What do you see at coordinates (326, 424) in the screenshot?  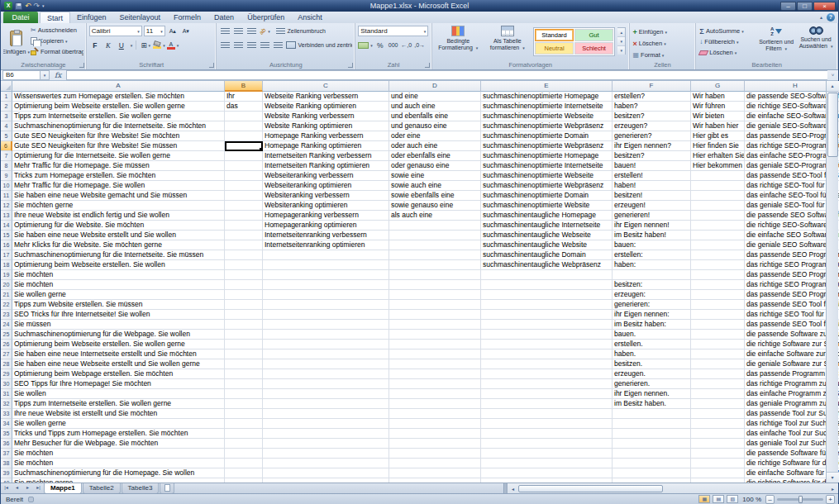 I see `cell-C34` at bounding box center [326, 424].